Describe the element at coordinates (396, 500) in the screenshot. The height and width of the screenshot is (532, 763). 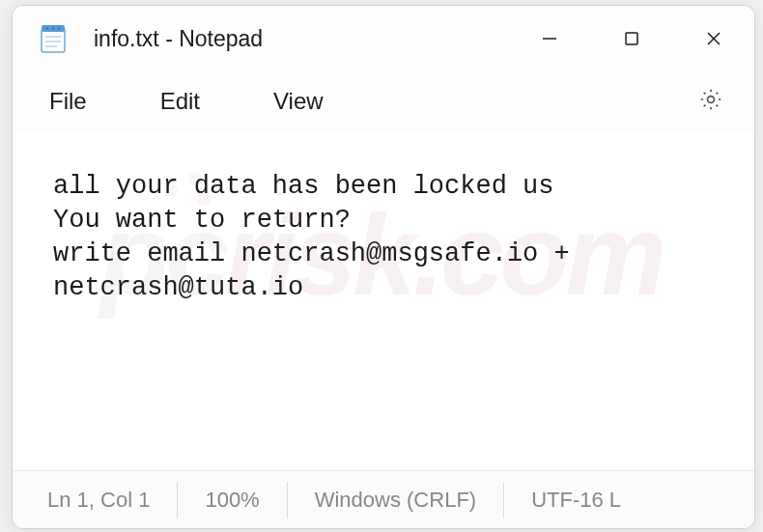
I see `status-line-ending: Windows (CRLF)` at that location.